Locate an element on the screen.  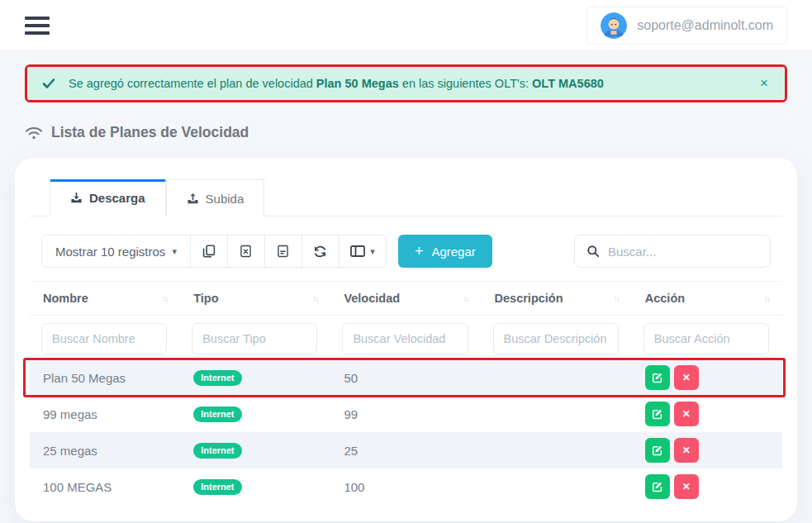
show-entries-dropdown: Mostrar 10 registros ▾ is located at coordinates (116, 251).